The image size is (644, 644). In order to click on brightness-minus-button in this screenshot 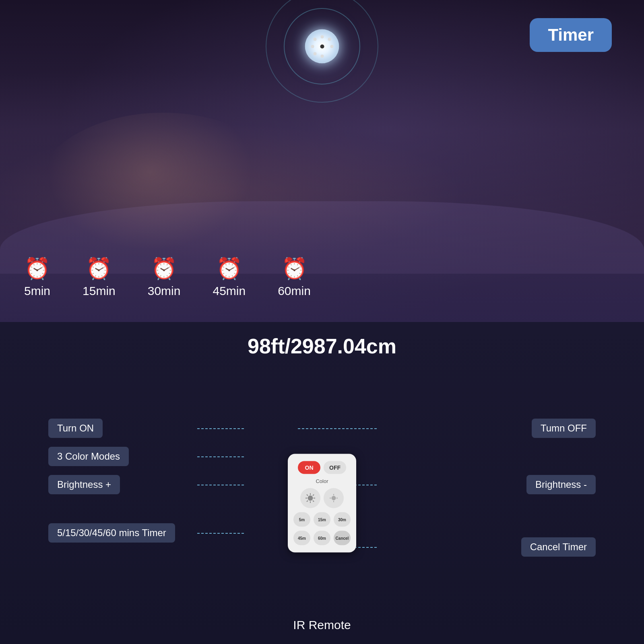, I will do `click(334, 498)`.